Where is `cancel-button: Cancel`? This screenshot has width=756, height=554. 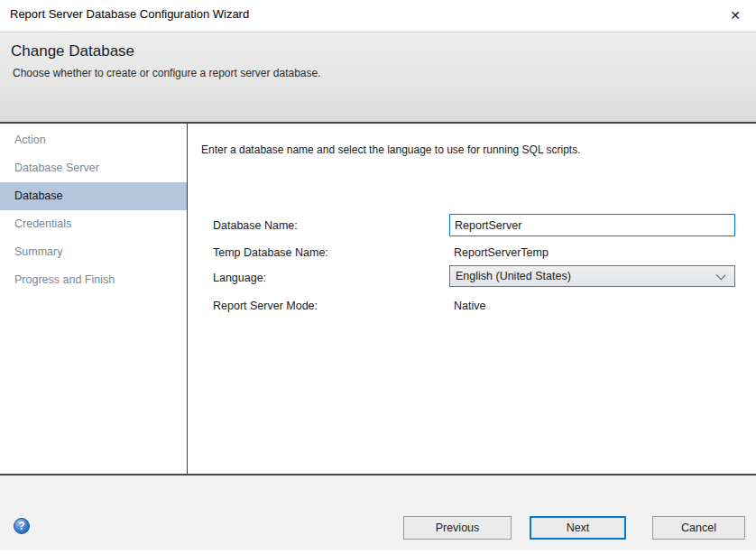
cancel-button: Cancel is located at coordinates (698, 528).